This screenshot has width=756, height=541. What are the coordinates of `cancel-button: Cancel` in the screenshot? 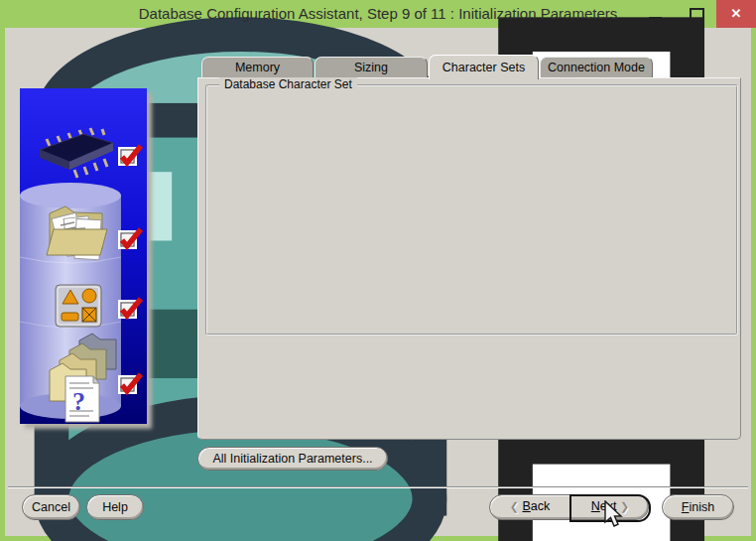 It's located at (52, 507).